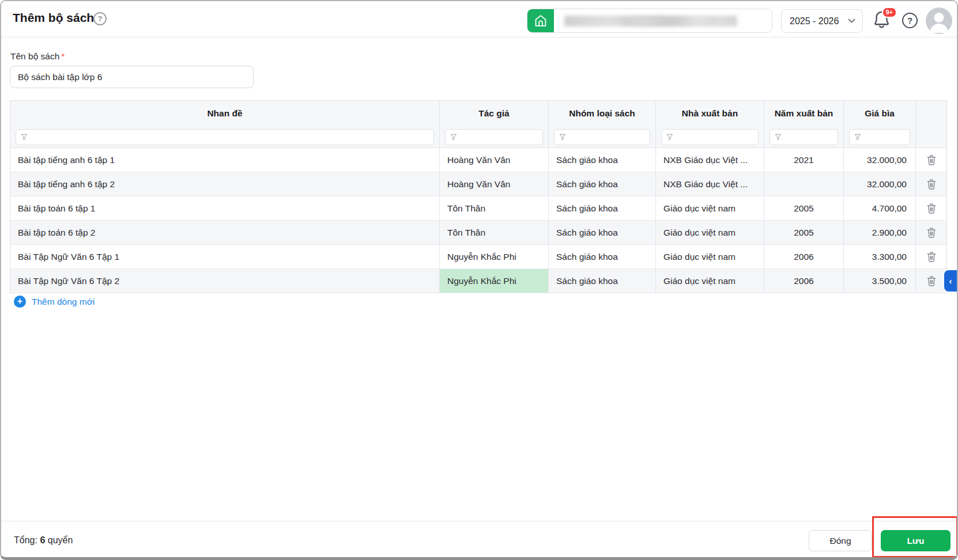 This screenshot has height=560, width=958. Describe the element at coordinates (804, 113) in the screenshot. I see `column-header: Năm xuất bản` at that location.